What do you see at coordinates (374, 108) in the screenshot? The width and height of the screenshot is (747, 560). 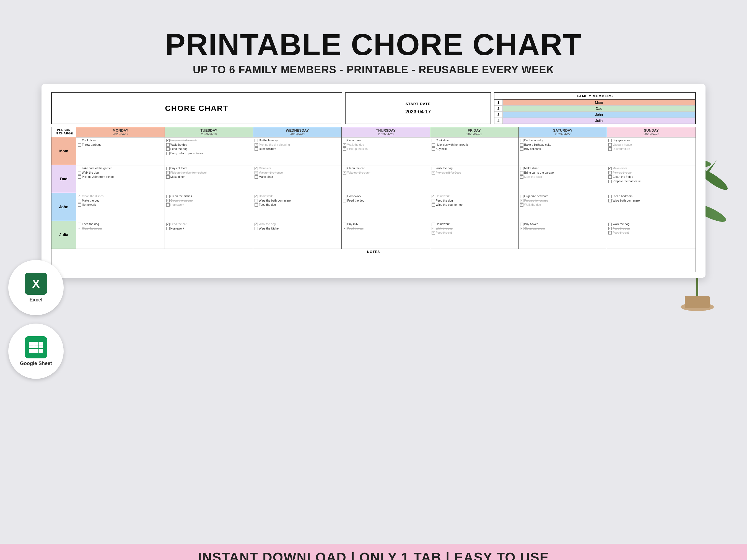 I see `header-section: CHORE CHART START DATE 2023-04-17 FAMILY…` at bounding box center [374, 108].